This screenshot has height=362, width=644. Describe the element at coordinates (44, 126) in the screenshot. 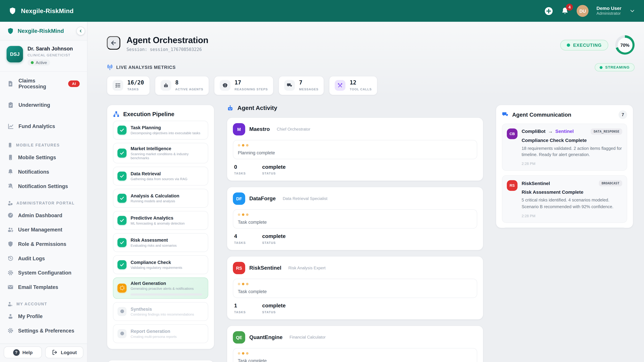

I see `sidebar-item-fund-analytics: Fund Analytics` at that location.